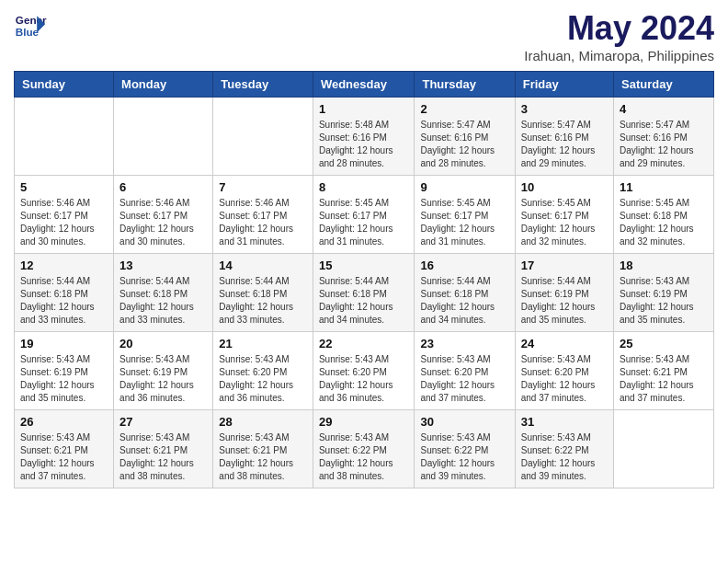 The width and height of the screenshot is (728, 563). What do you see at coordinates (465, 372) in the screenshot?
I see `calendar-cell: 23Sunrise: 5:43 AM Sunset: 6:20 PM Dayli…` at bounding box center [465, 372].